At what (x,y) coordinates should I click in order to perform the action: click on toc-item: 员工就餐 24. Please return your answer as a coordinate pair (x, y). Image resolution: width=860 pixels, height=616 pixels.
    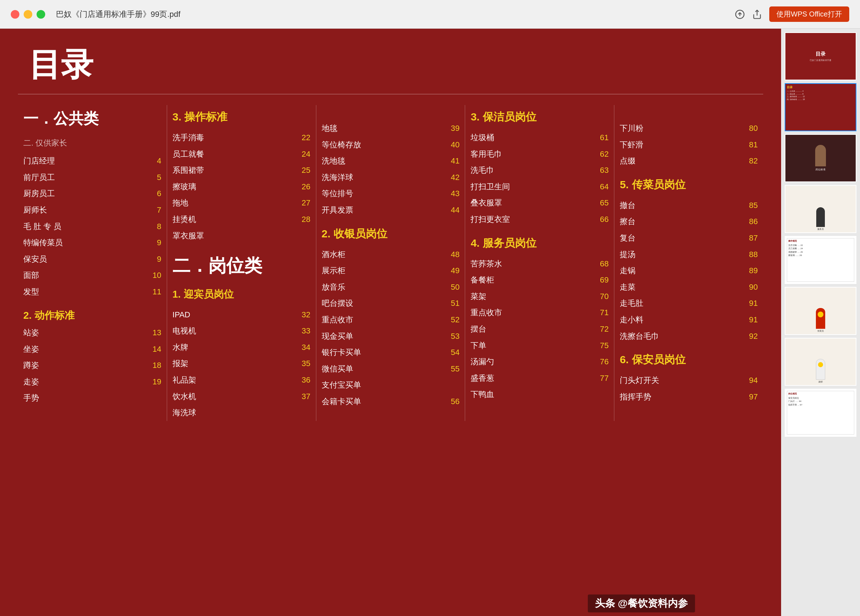
    Looking at the image, I should click on (242, 154).